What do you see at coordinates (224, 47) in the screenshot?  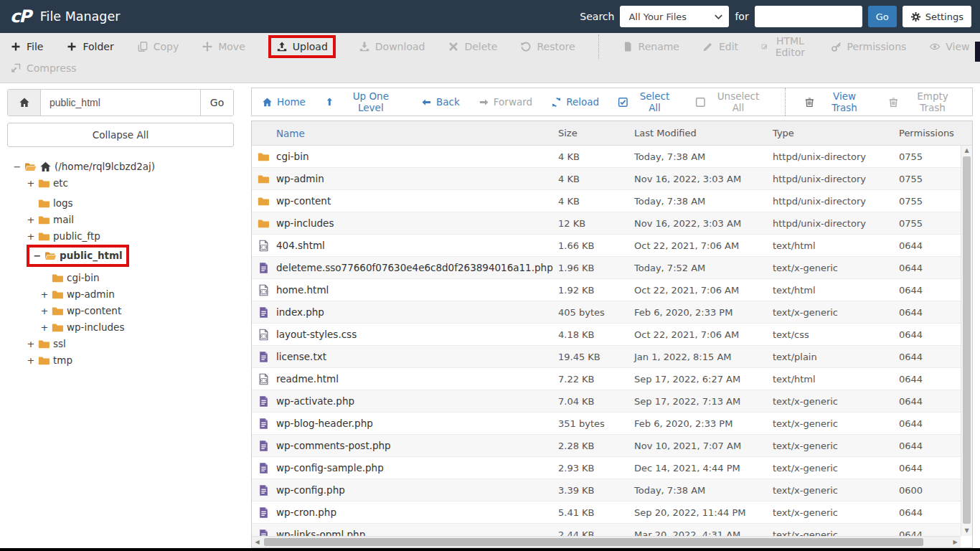 I see `toolbar-move-button: Move` at bounding box center [224, 47].